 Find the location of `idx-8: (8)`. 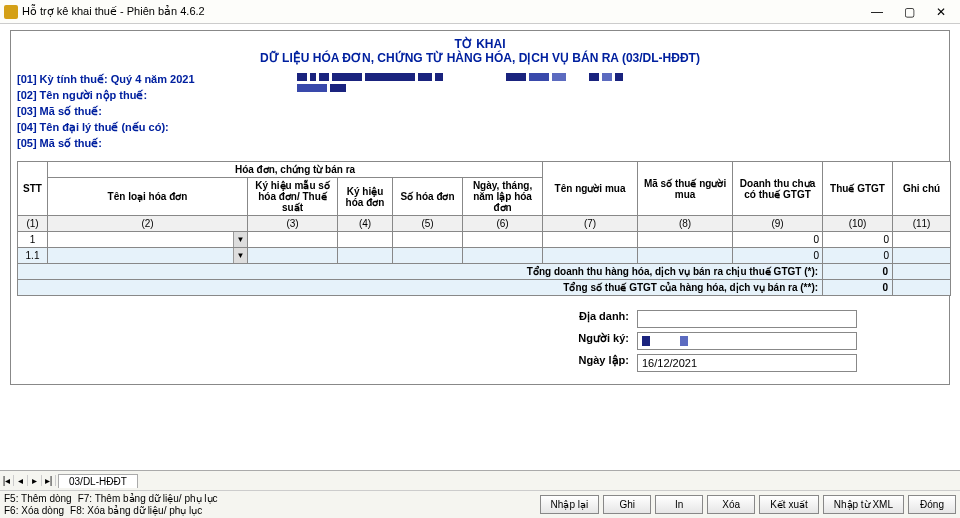

idx-8: (8) is located at coordinates (686, 224).